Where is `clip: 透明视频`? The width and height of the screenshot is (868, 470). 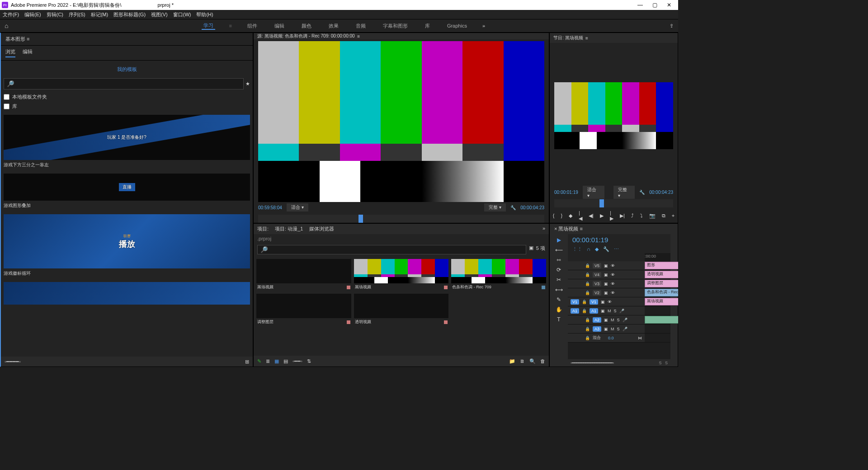 clip: 透明视频 is located at coordinates (661, 275).